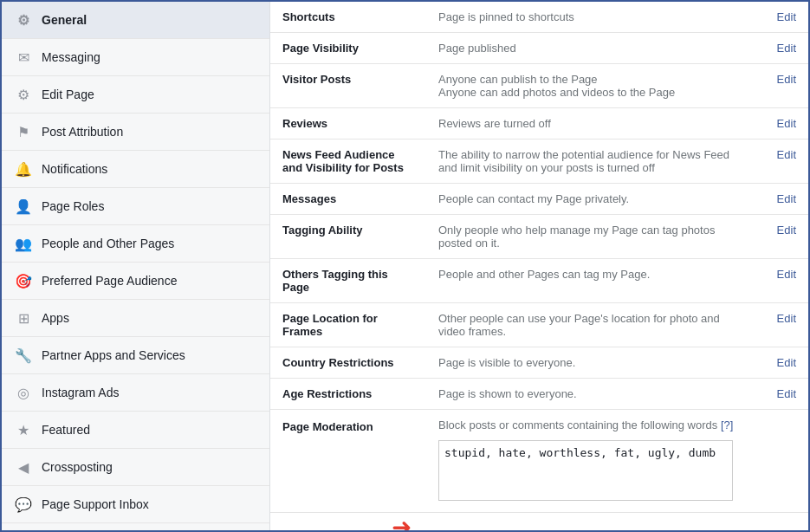  What do you see at coordinates (135, 21) in the screenshot?
I see `sidebar-item-general: ⚙General` at bounding box center [135, 21].